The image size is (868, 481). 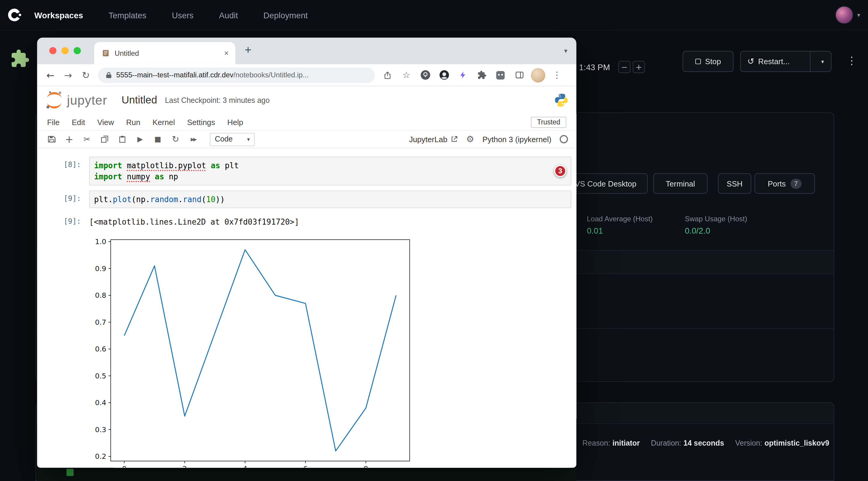 I want to click on nav-items: WorkspacesTemplatesUsersAuditDeployment, so click(x=171, y=15).